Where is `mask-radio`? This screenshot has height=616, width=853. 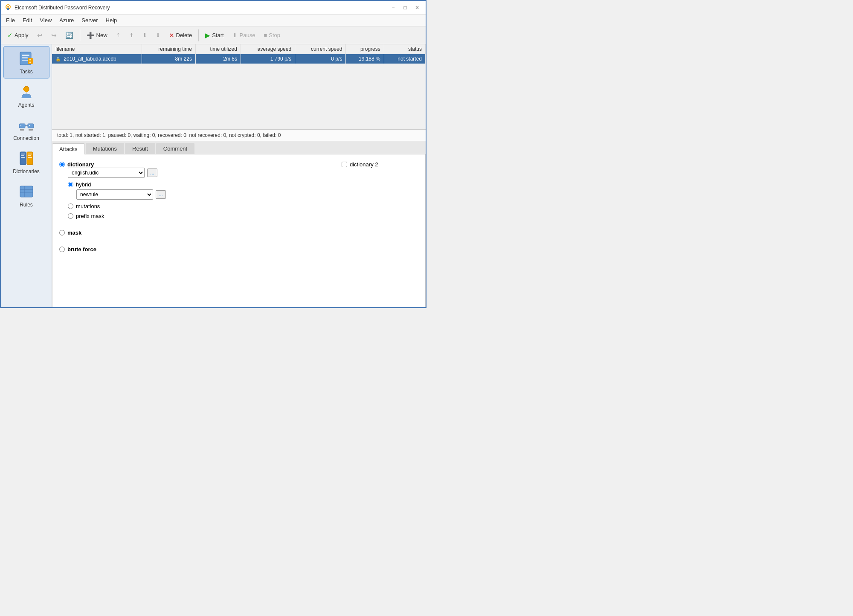
mask-radio is located at coordinates (62, 233).